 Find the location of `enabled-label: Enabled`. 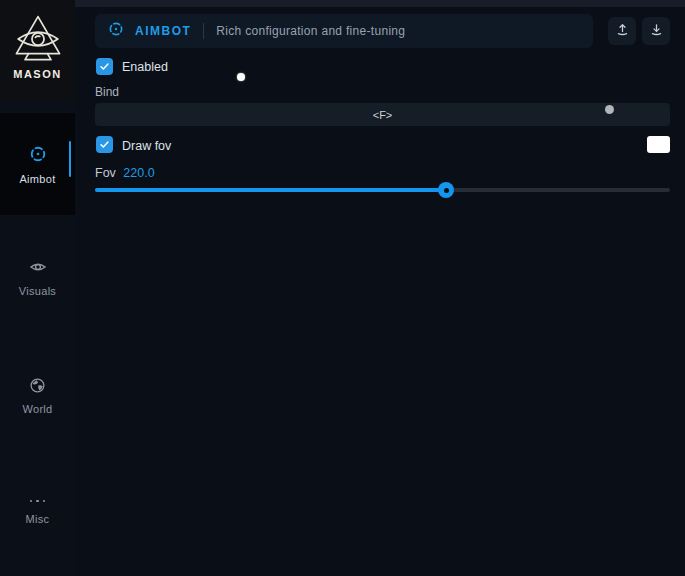

enabled-label: Enabled is located at coordinates (145, 67).